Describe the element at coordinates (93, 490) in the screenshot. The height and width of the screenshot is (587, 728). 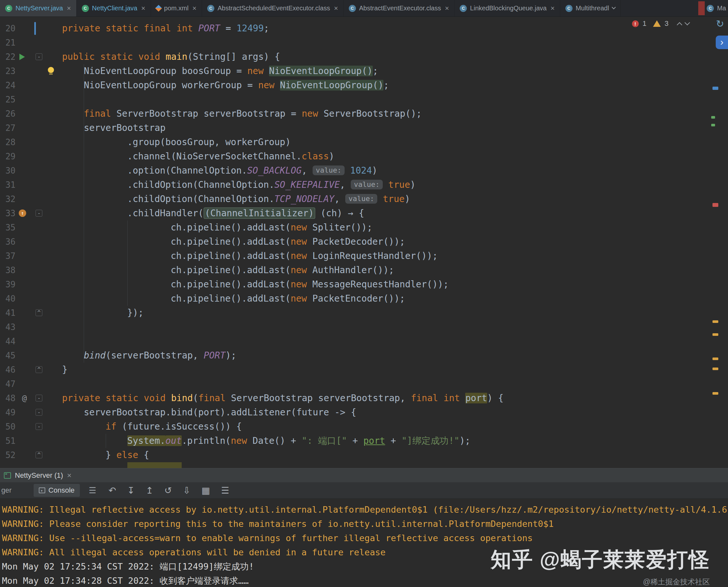
I see `menu-icon: ☰` at that location.